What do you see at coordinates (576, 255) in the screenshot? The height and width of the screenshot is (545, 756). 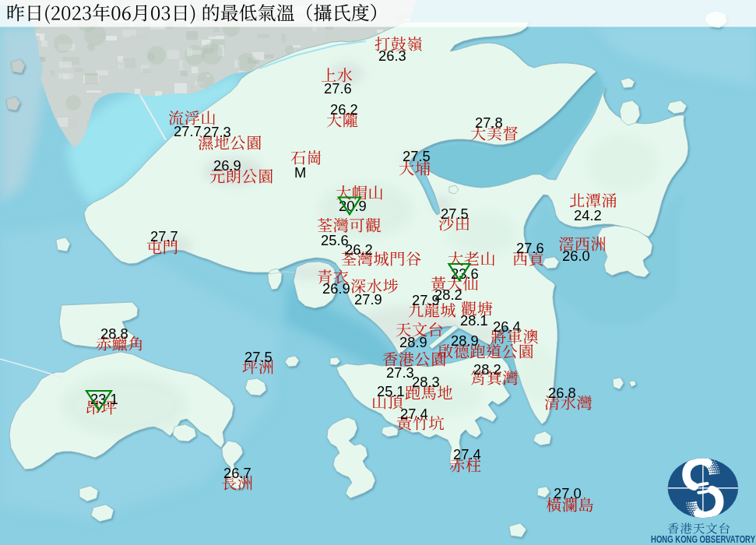 I see `svg-text: 26.0` at bounding box center [576, 255].